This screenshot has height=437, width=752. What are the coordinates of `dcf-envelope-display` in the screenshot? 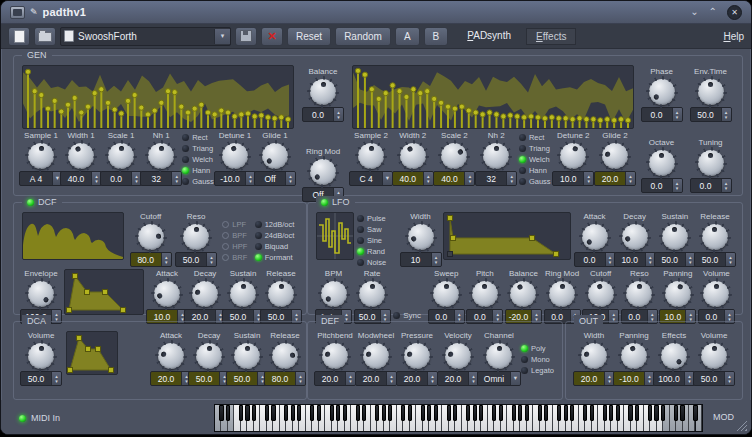 It's located at (104, 292).